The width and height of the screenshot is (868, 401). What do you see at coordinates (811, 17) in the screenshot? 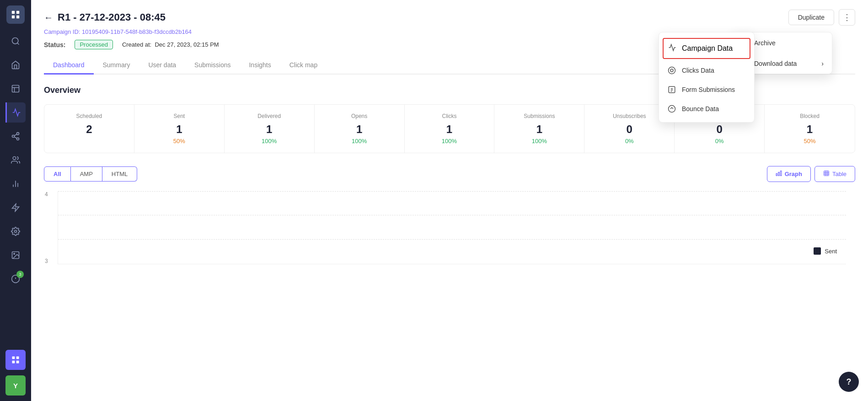
I see `duplicate-button: Duplicate` at bounding box center [811, 17].